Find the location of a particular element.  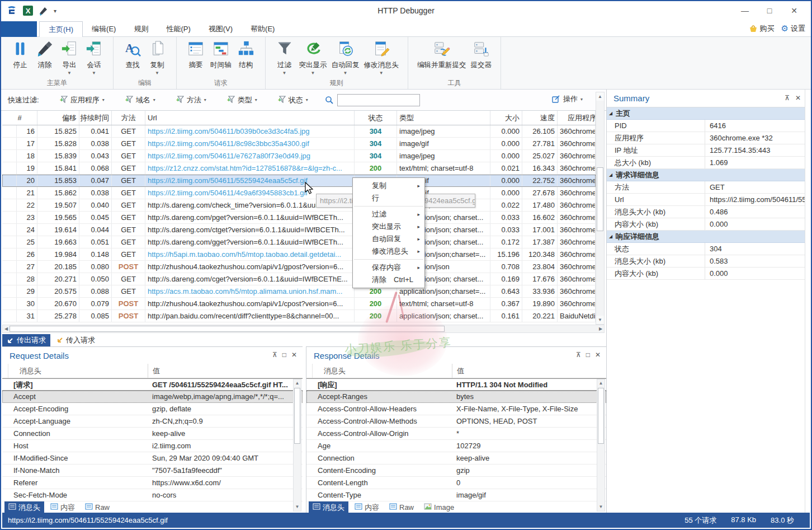

header-row-7: If-None-Match"7507-5a1fa9feecddf" is located at coordinates (152, 471).